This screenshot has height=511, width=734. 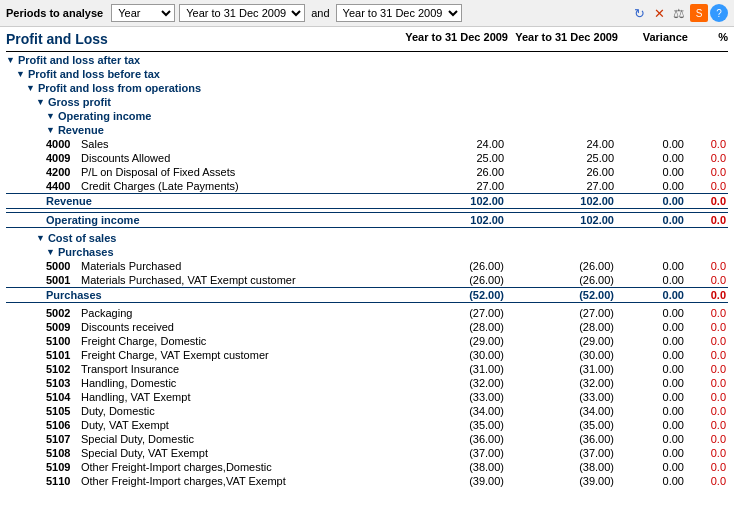 What do you see at coordinates (453, 453) in the screenshot?
I see `col1-value: (37.00)` at bounding box center [453, 453].